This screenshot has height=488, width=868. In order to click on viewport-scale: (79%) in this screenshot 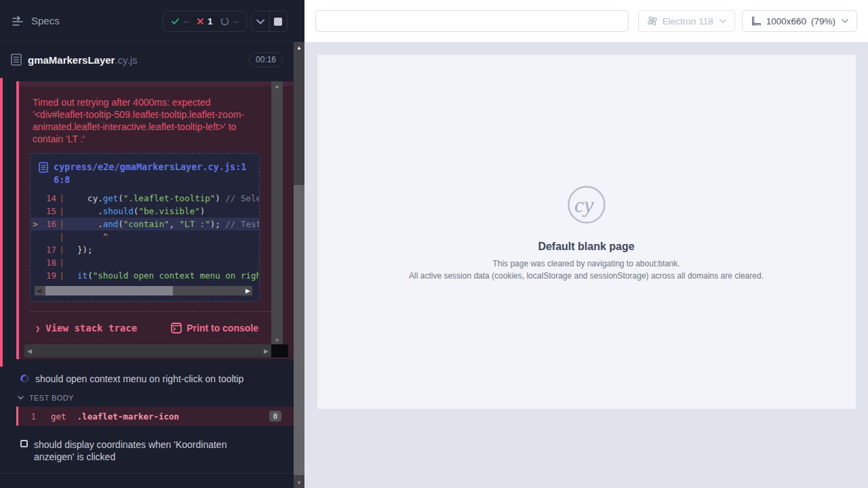, I will do `click(823, 22)`.